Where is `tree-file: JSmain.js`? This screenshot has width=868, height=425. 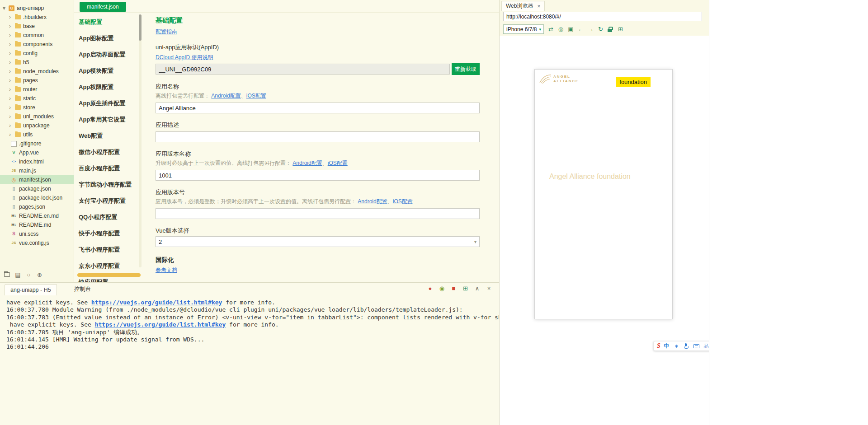 tree-file: JSmain.js is located at coordinates (37, 171).